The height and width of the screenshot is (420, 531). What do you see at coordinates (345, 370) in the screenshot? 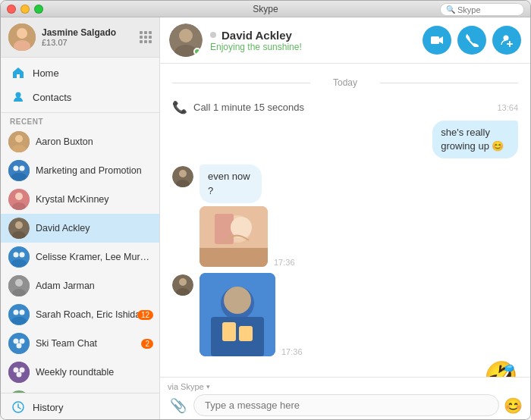
I see `message-row-emoji: 17:36 🤣` at bounding box center [345, 370].